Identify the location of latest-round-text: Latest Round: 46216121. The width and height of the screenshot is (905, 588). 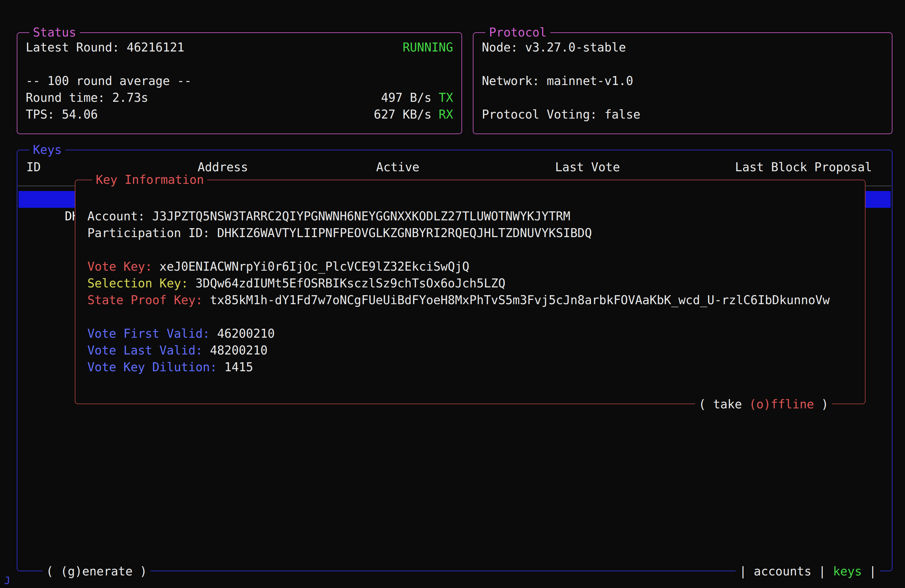
(105, 47).